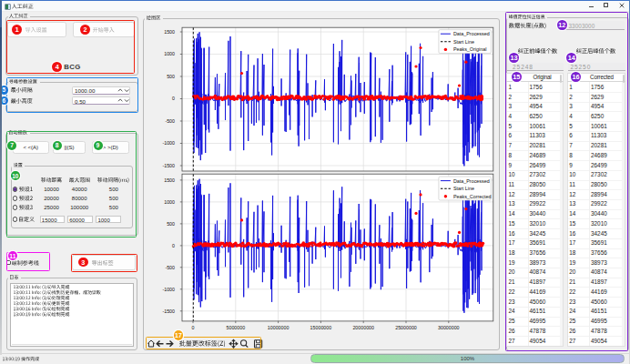  What do you see at coordinates (406, 328) in the screenshot?
I see `svg-text: 25000000` at bounding box center [406, 328].